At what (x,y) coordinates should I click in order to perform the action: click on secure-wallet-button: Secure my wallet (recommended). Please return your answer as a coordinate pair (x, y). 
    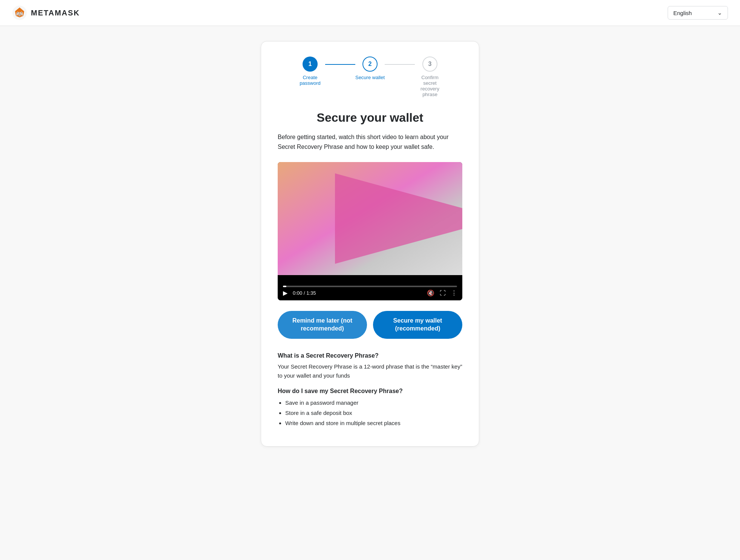
    Looking at the image, I should click on (417, 325).